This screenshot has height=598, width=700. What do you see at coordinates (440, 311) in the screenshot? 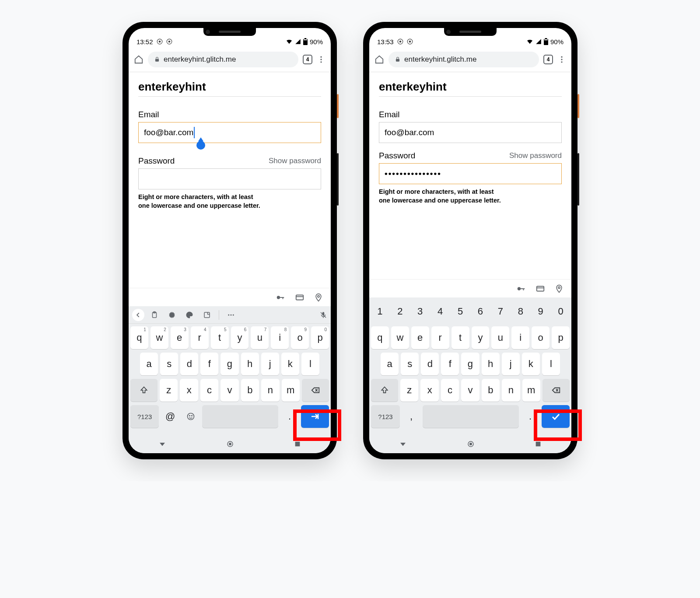
I see `key-4: 4` at bounding box center [440, 311].